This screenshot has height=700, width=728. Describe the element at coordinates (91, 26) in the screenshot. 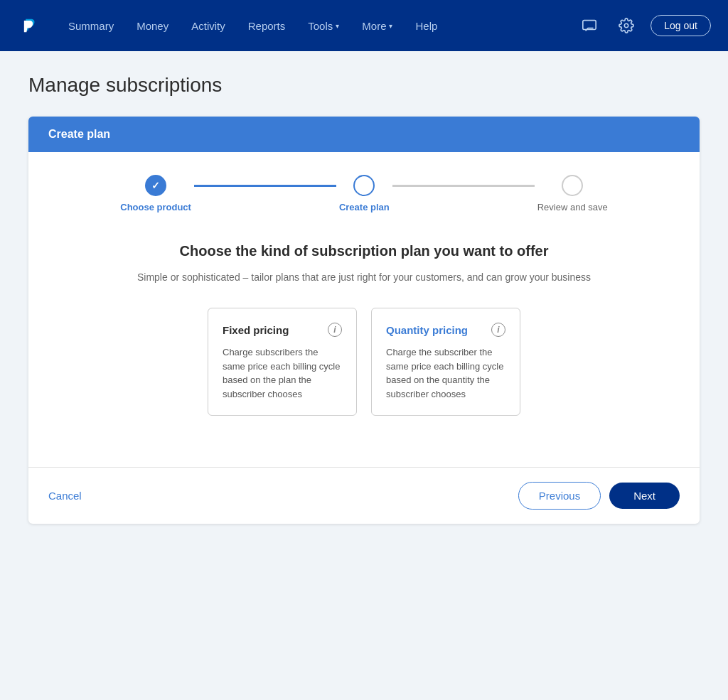

I see `nav-summary: Summary` at that location.